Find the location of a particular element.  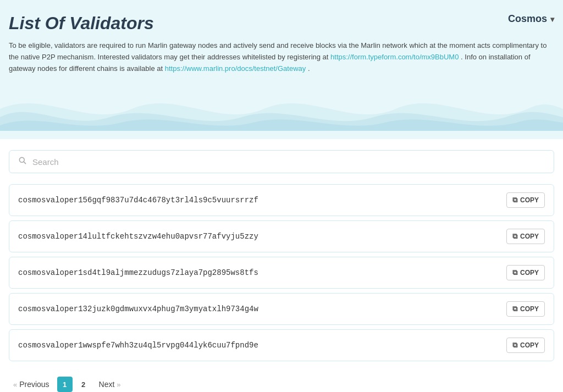

search-container is located at coordinates (282, 162).